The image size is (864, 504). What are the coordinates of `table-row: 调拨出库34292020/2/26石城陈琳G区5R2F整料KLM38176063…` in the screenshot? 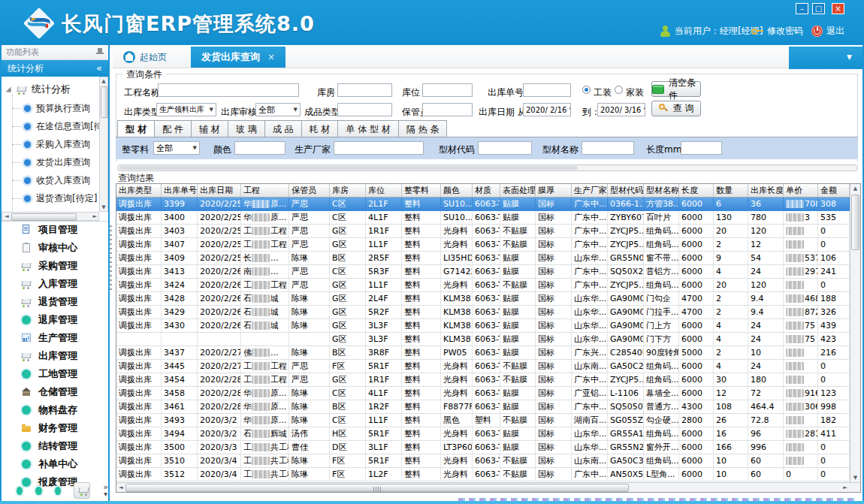 It's located at (483, 312).